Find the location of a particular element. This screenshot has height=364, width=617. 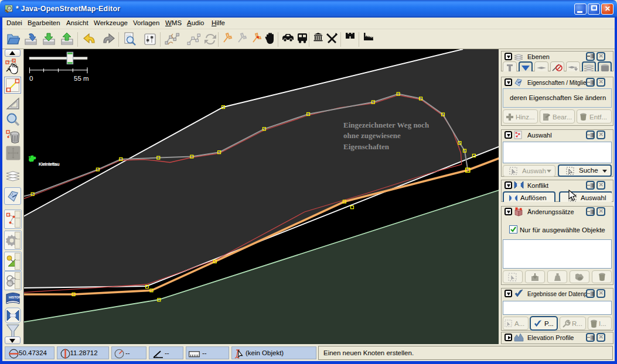

svg-text: HISTORY is located at coordinates (15, 297).